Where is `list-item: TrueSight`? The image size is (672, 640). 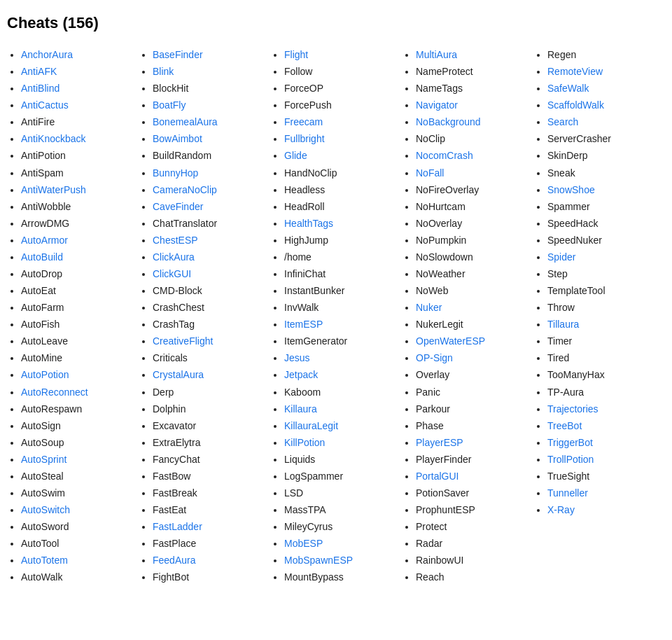
list-item: TrueSight is located at coordinates (606, 476).